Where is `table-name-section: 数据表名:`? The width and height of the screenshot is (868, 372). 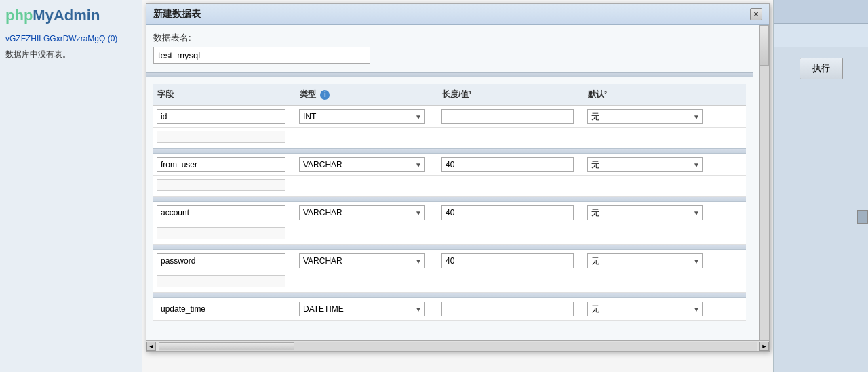 table-name-section: 数据表名: is located at coordinates (450, 51).